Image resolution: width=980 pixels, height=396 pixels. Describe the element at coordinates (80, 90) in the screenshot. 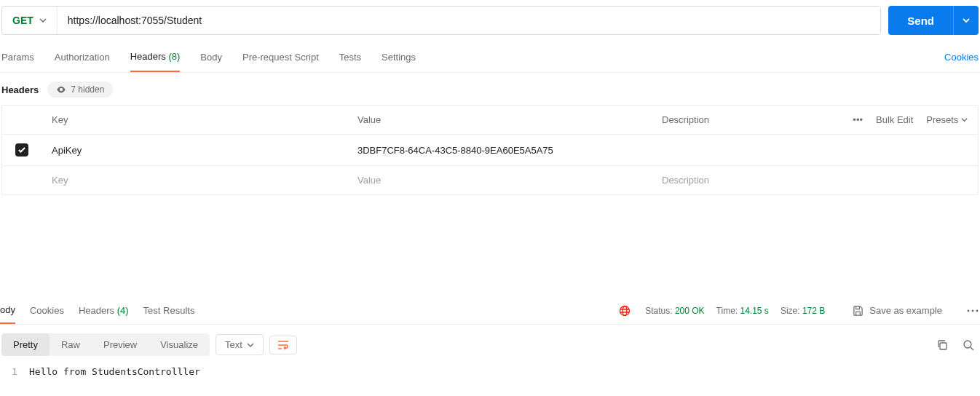

I see `hidden-headers-toggle: 7 hidden` at that location.